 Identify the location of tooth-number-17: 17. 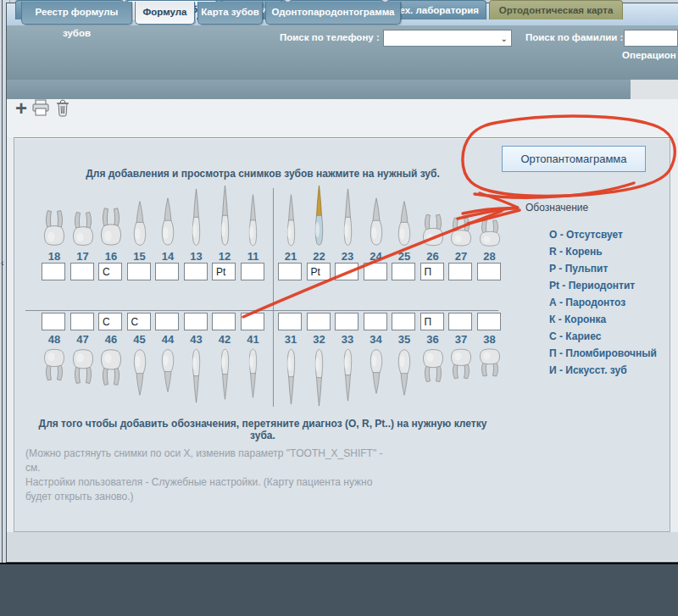
(83, 256).